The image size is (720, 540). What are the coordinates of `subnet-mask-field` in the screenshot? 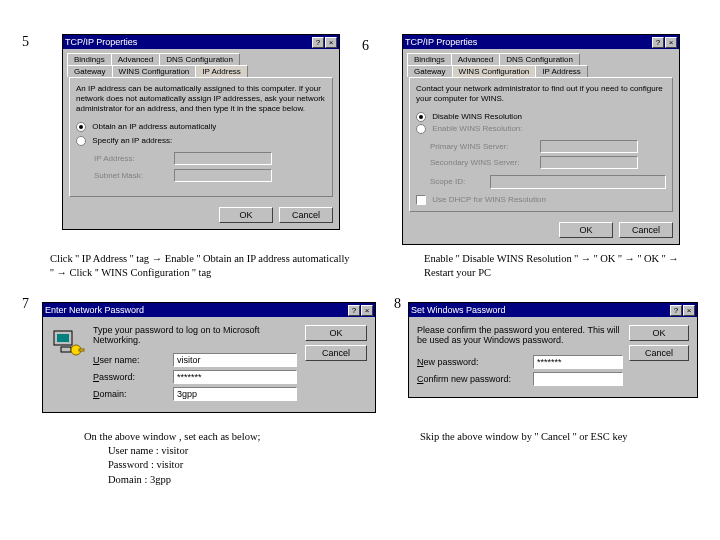 It's located at (223, 176).